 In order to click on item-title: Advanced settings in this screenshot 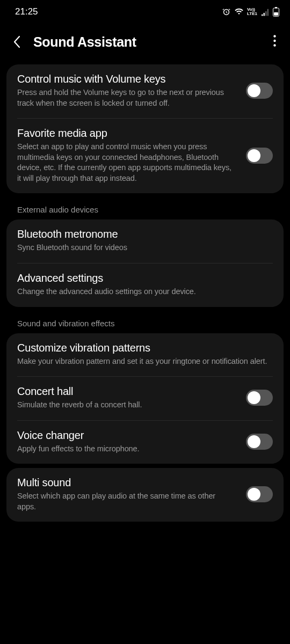, I will do `click(145, 278)`.